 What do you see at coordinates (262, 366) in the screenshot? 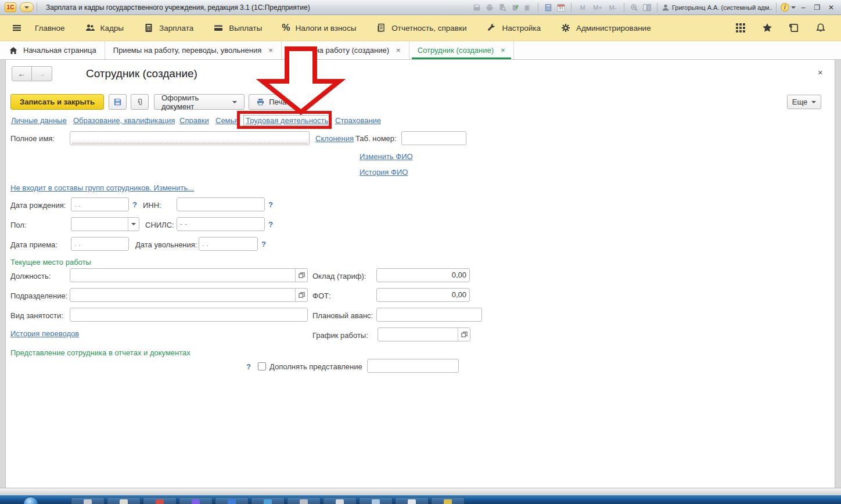
I see `append-presentation-checkbox` at bounding box center [262, 366].